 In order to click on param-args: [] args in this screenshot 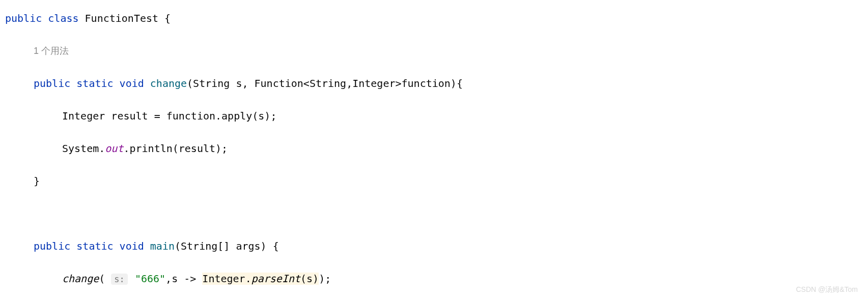, I will do `click(239, 246)`.